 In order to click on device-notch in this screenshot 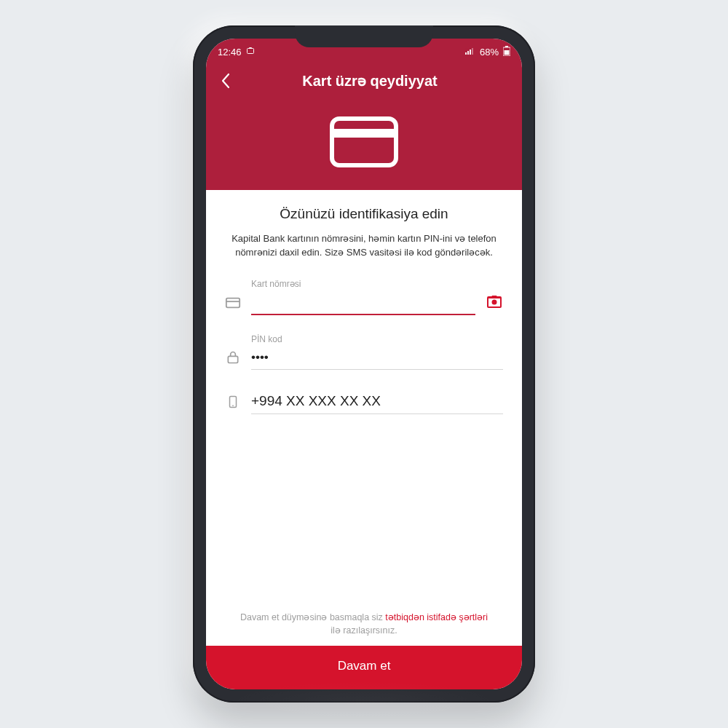, I will do `click(364, 36)`.